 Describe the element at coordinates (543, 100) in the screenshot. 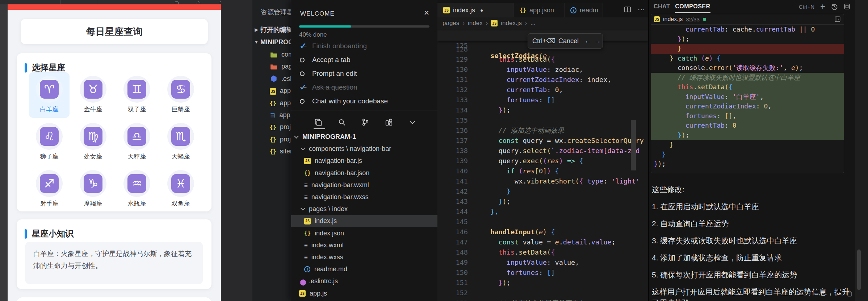

I see `code-line: 133 fortunes: []` at that location.